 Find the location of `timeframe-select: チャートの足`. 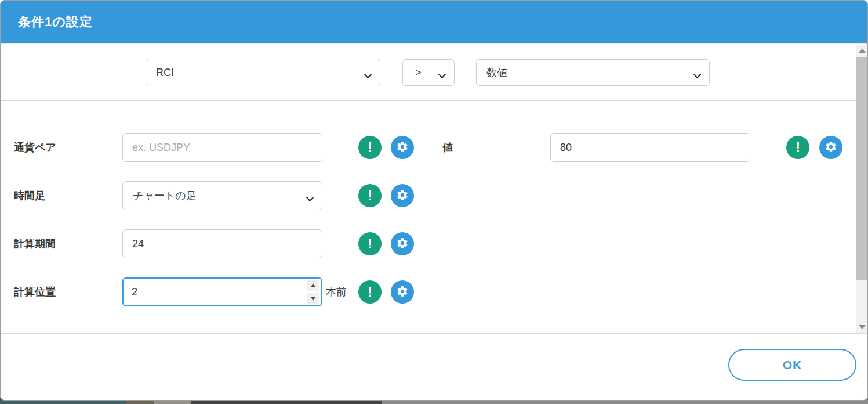

timeframe-select: チャートの足 is located at coordinates (223, 196).